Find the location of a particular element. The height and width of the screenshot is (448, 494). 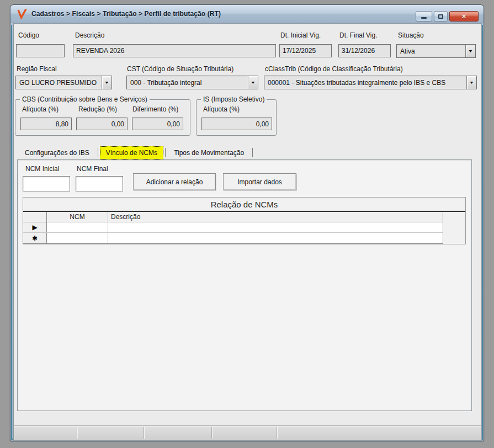

importar-dados-button: Importar dados is located at coordinates (259, 182).